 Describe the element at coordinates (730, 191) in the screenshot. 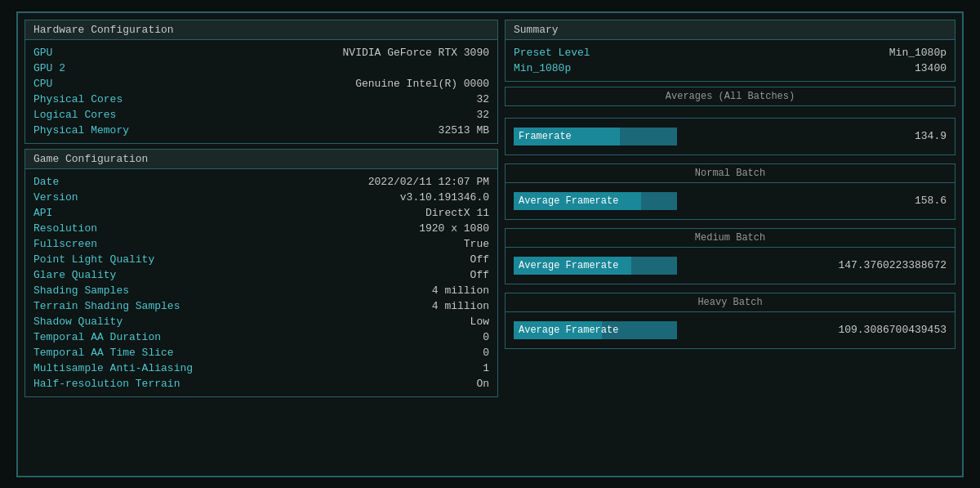

I see `normal-batch-section: Normal Batch Average Framerate 158.6` at that location.